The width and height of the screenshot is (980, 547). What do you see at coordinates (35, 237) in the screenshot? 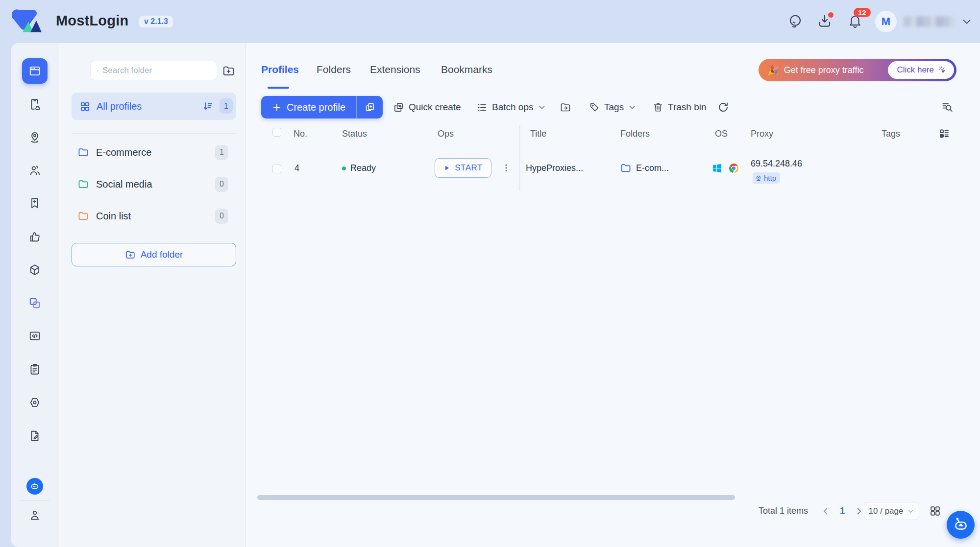
I see `thumbs-up-icon` at bounding box center [35, 237].